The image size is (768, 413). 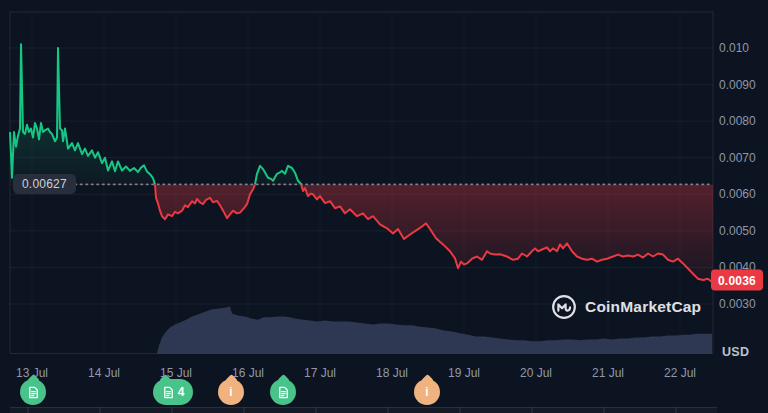 I want to click on x-axis-label: 19 Jul, so click(x=464, y=373).